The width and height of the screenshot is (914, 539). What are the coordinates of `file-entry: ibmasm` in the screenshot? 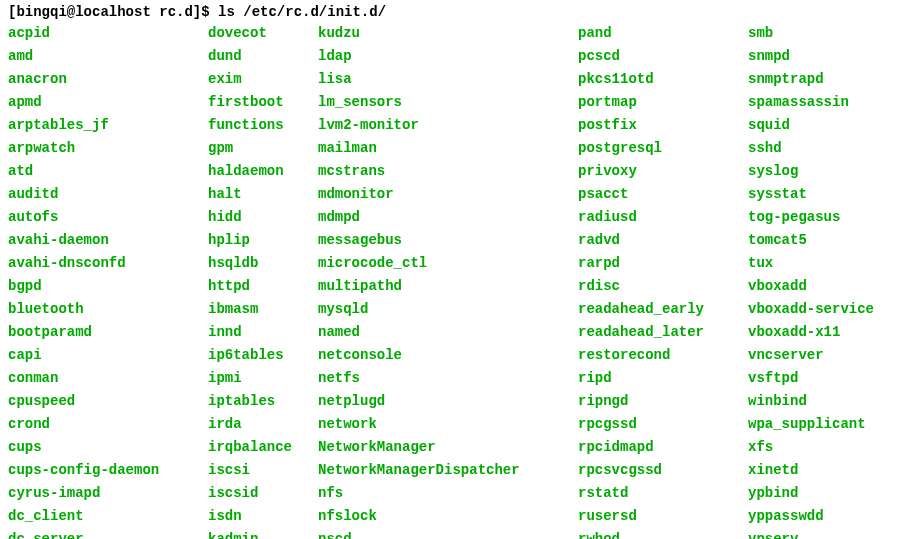 It's located at (263, 310).